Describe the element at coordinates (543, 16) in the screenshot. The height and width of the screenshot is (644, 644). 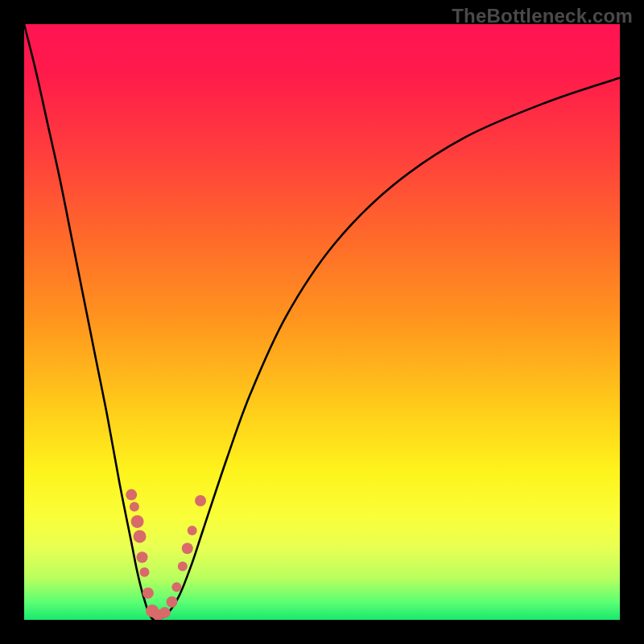
I see `watermark-text: TheBottleneck.com` at that location.